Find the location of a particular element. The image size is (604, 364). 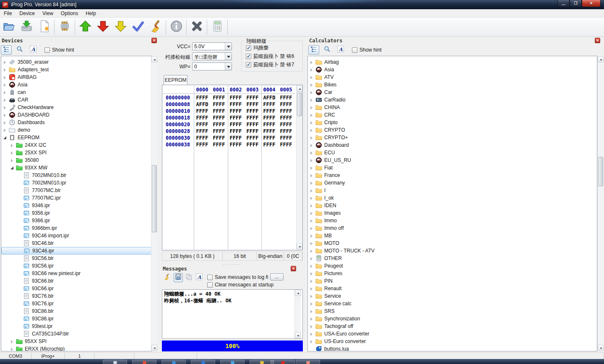

tree-item-93c76-blr: 93C76.blr is located at coordinates (76, 296).